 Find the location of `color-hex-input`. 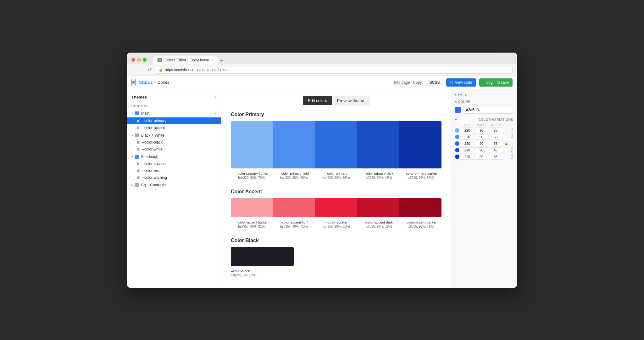

color-hex-input is located at coordinates (488, 110).